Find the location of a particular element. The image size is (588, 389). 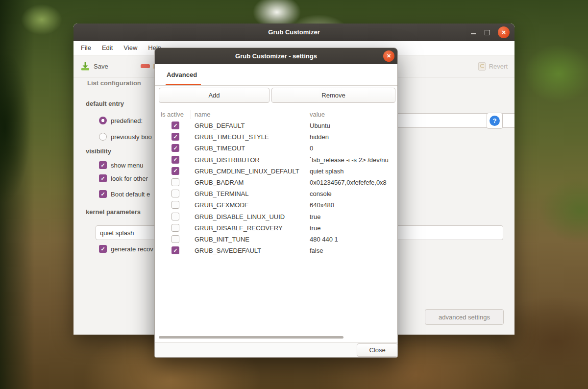

previously-booted-label: previously boo is located at coordinates (131, 137).